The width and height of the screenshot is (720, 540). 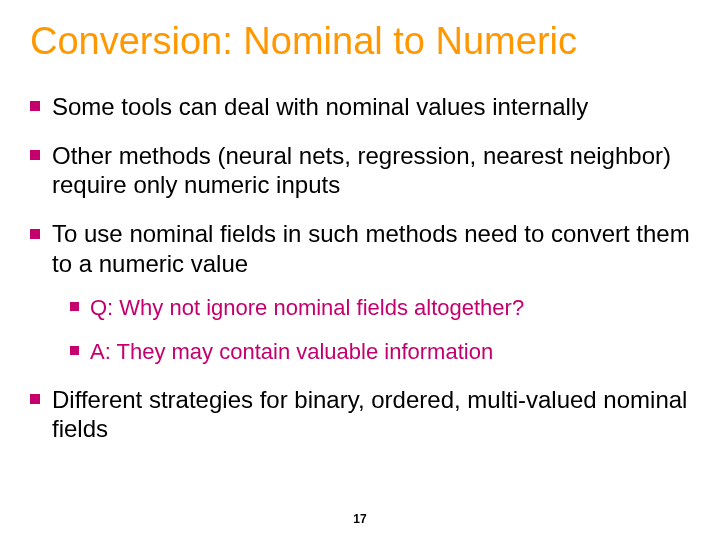 What do you see at coordinates (380, 352) in the screenshot?
I see `list-item: A: They may contain valuable information` at bounding box center [380, 352].